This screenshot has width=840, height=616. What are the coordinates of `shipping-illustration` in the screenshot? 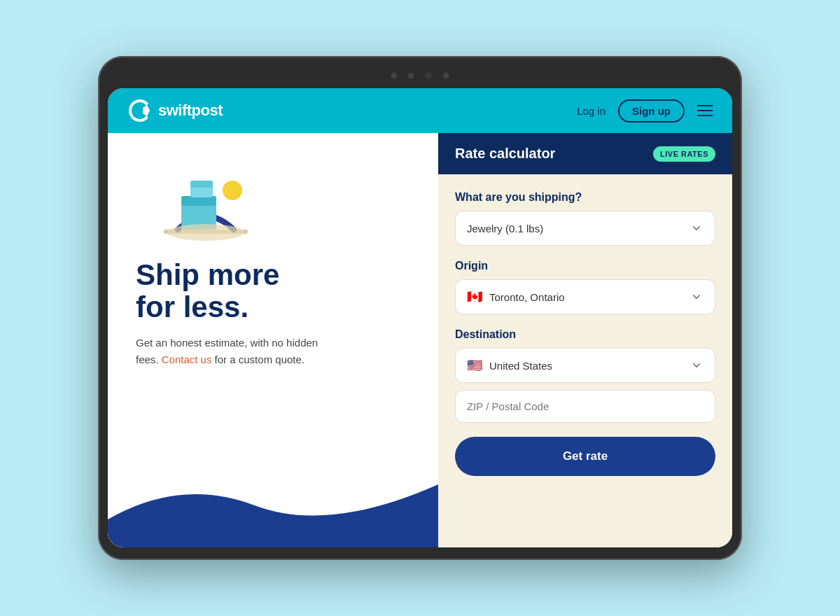 It's located at (199, 200).